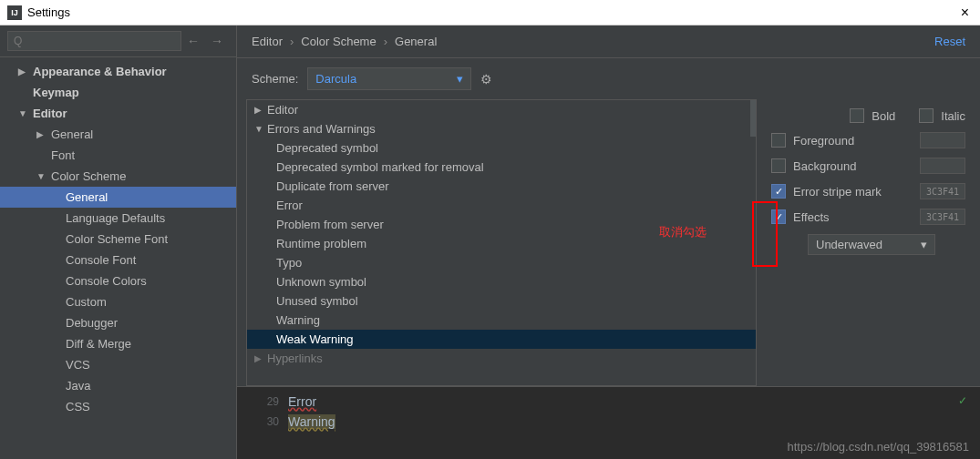 The width and height of the screenshot is (980, 459). What do you see at coordinates (487, 79) in the screenshot?
I see `gear-icon: ⚙` at bounding box center [487, 79].